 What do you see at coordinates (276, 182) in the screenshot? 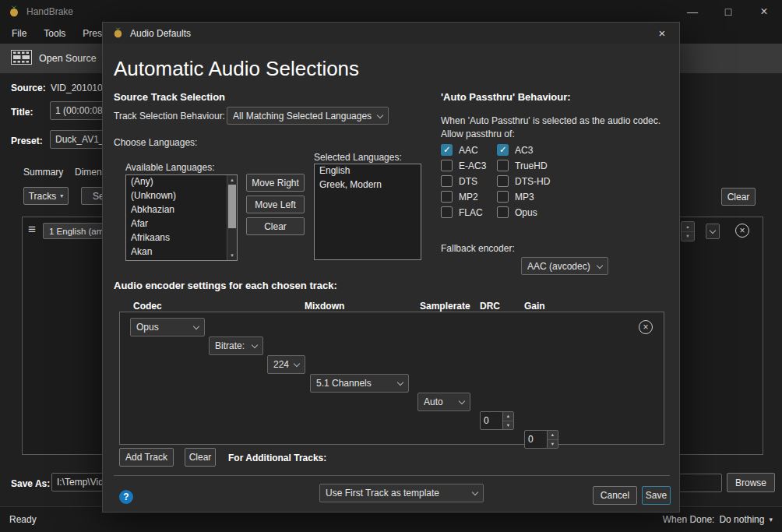
I see `move-right-button: Move Right` at bounding box center [276, 182].